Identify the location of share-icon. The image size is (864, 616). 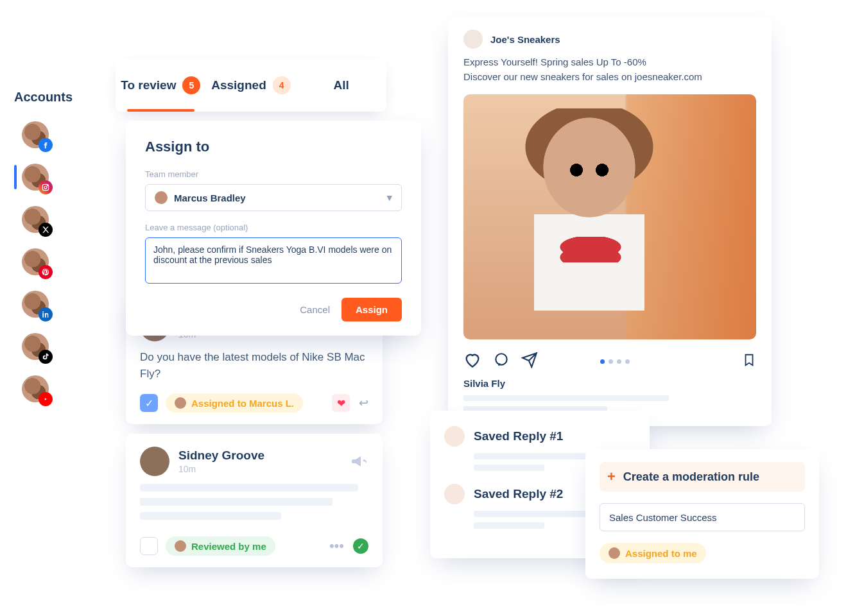
(530, 361).